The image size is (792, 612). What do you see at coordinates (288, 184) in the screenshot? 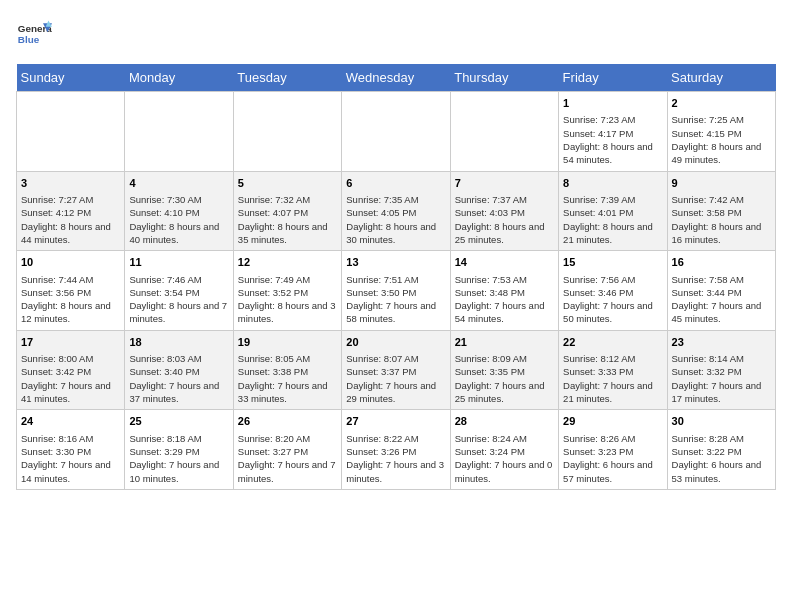
I see `day-number: 5` at bounding box center [288, 184].